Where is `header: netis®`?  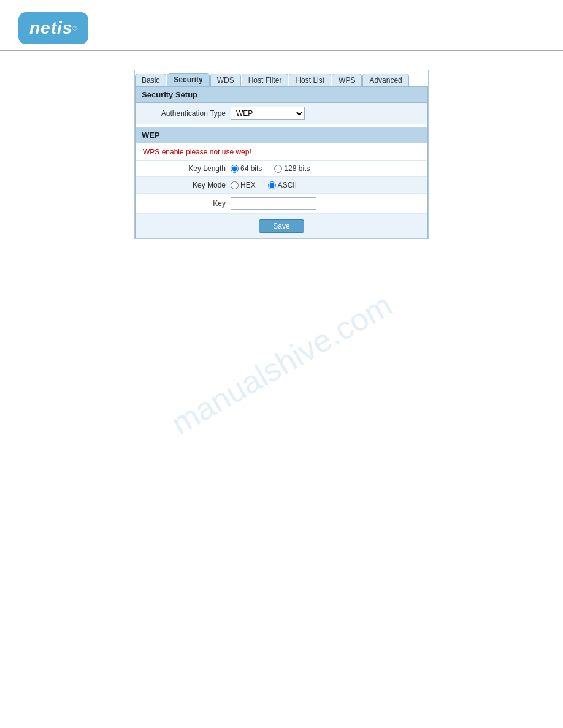
header: netis® is located at coordinates (282, 26).